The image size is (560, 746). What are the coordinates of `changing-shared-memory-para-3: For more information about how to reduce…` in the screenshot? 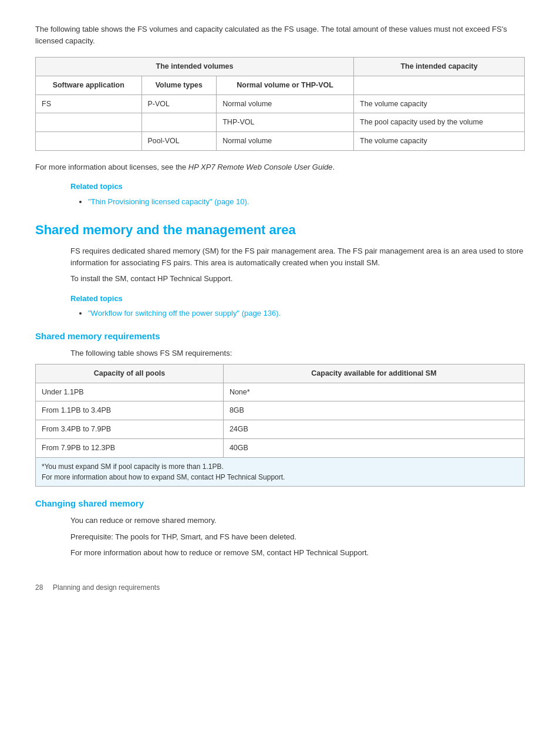 It's located at (298, 553).